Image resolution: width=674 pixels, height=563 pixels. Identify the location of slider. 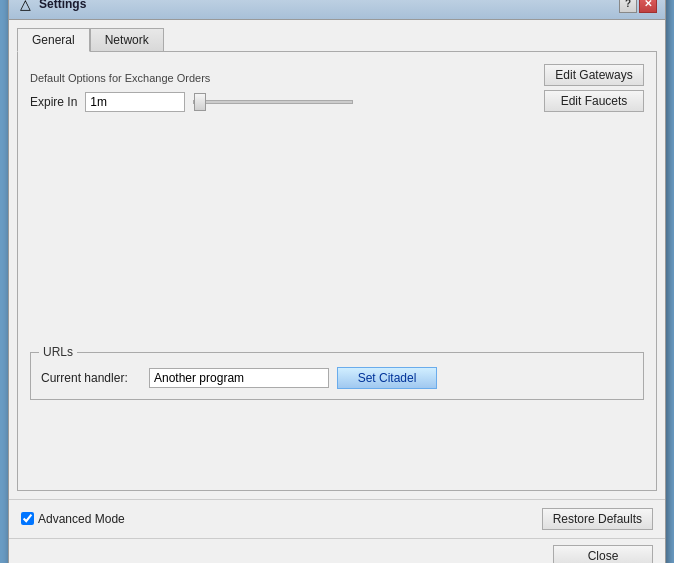
(273, 102).